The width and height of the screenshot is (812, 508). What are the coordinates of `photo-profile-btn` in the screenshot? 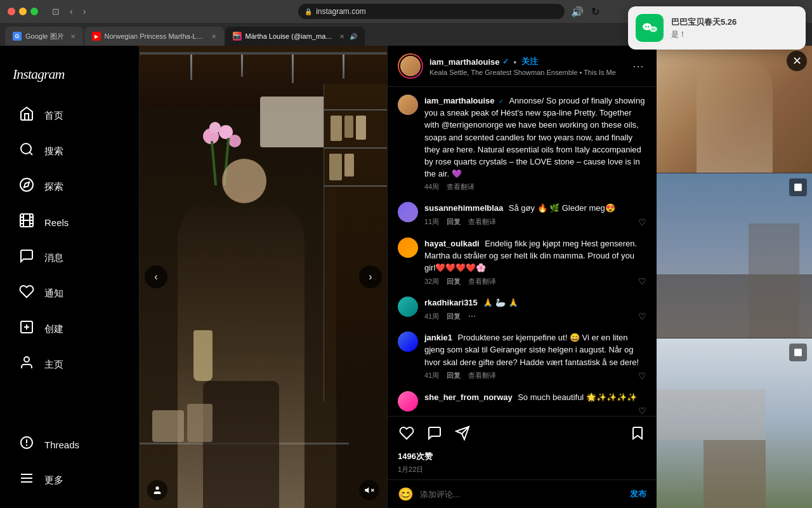 It's located at (157, 490).